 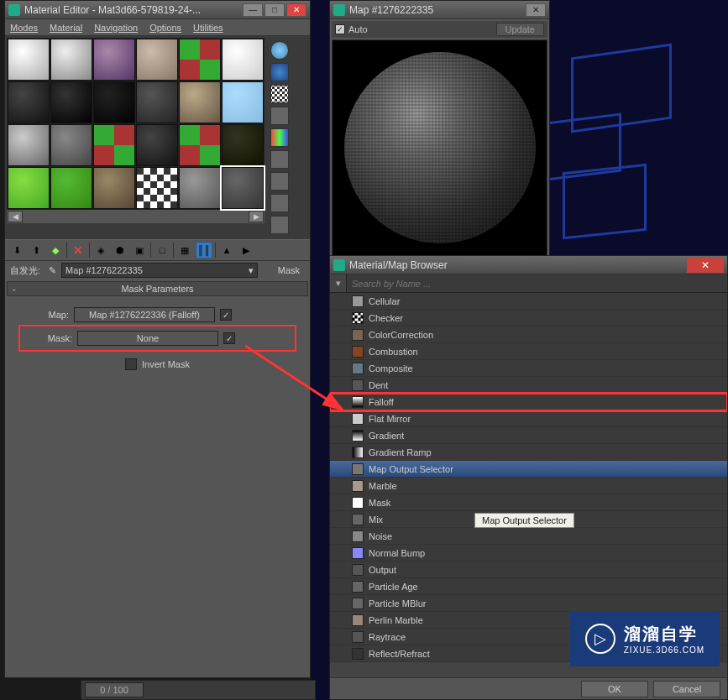 I want to click on go-to-parent-icon: ▲, so click(x=227, y=250).